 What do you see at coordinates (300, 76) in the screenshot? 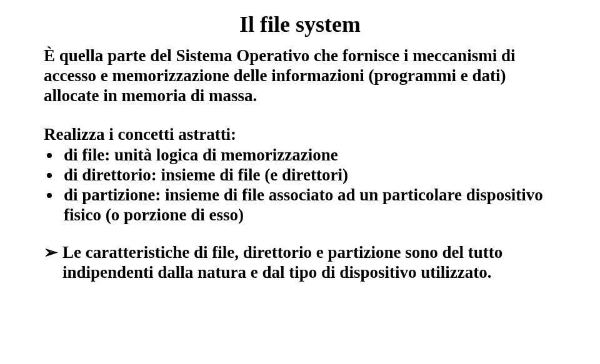
I see `intro-paragraph: È quella parte del Sistema Operativo che…` at bounding box center [300, 76].